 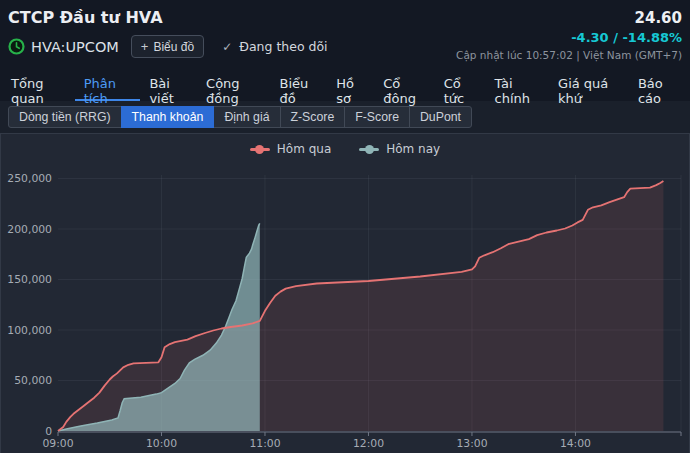 What do you see at coordinates (264, 444) in the screenshot?
I see `x-tick-label: 11:00` at bounding box center [264, 444].